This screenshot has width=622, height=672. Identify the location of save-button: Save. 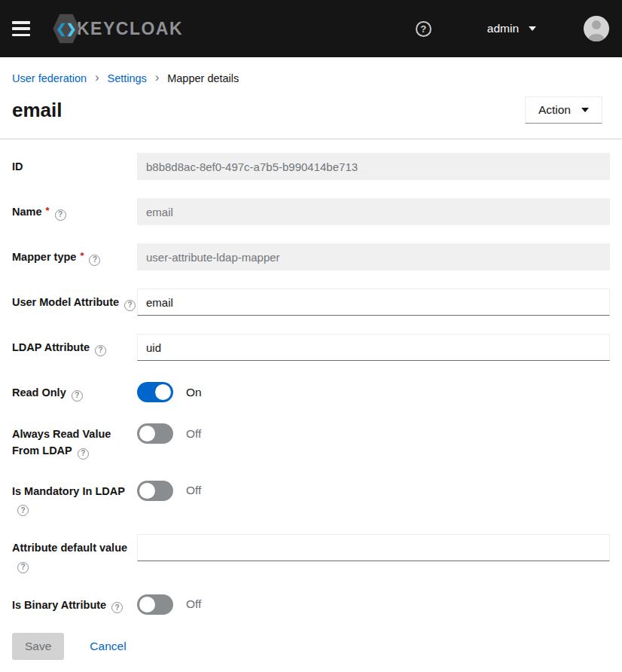
(38, 646).